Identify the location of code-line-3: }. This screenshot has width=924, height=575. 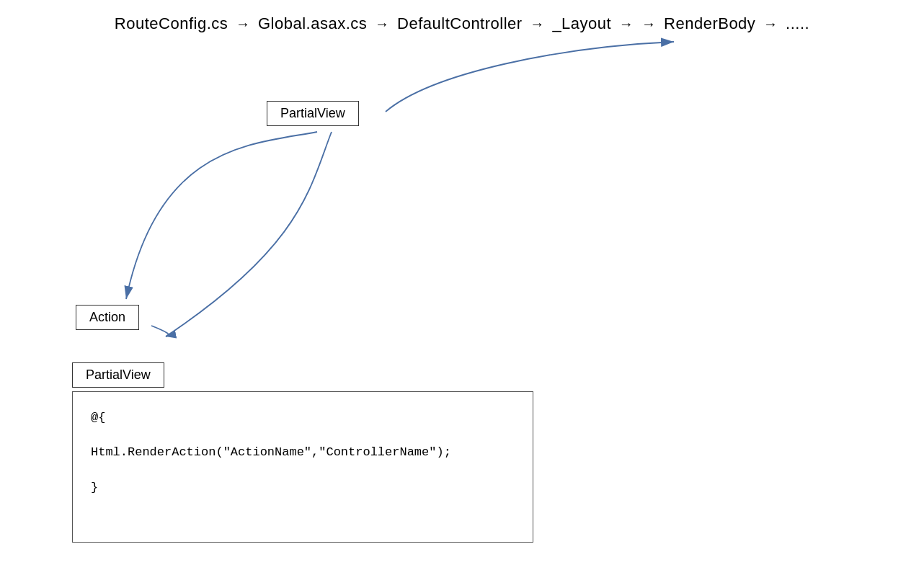
(303, 488).